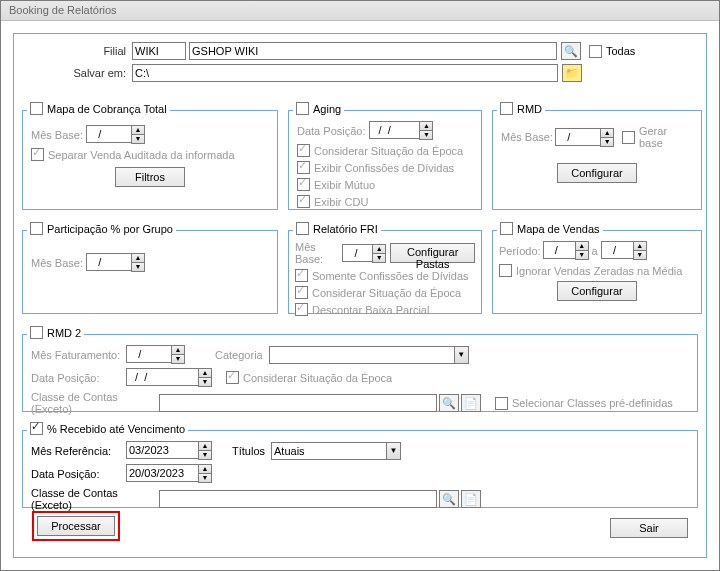 This screenshot has width=720, height=571. I want to click on folder-browse-button: 📁, so click(572, 73).